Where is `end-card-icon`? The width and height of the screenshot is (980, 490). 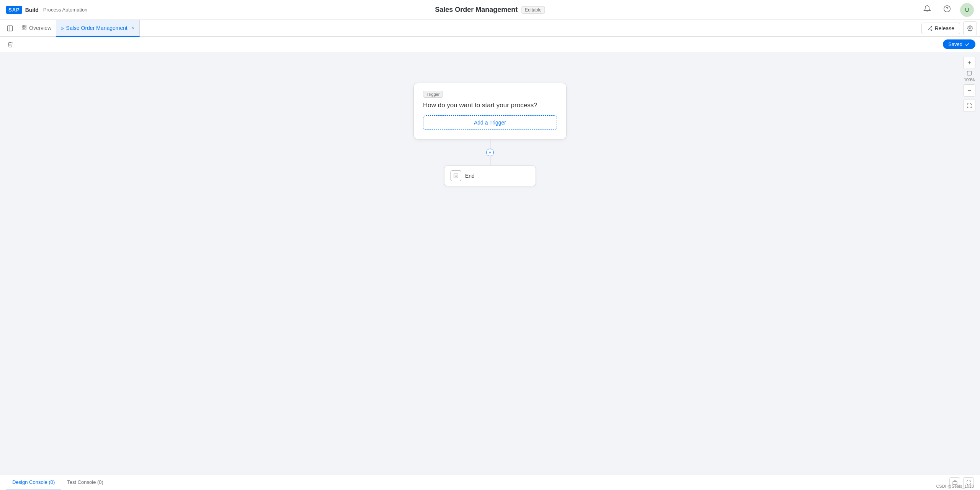
end-card-icon is located at coordinates (456, 176).